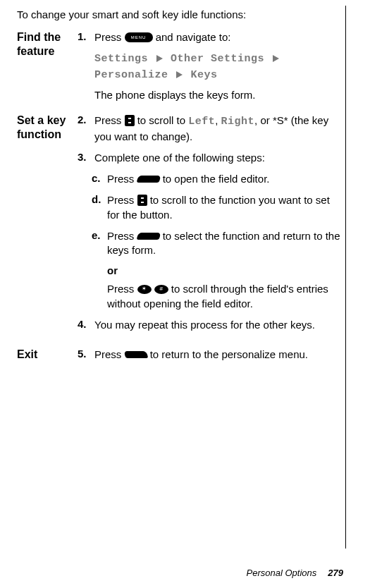 Image resolution: width=370 pixels, height=588 pixels. I want to click on step-3d-text: Press to scroll to the function you want…, so click(226, 207).